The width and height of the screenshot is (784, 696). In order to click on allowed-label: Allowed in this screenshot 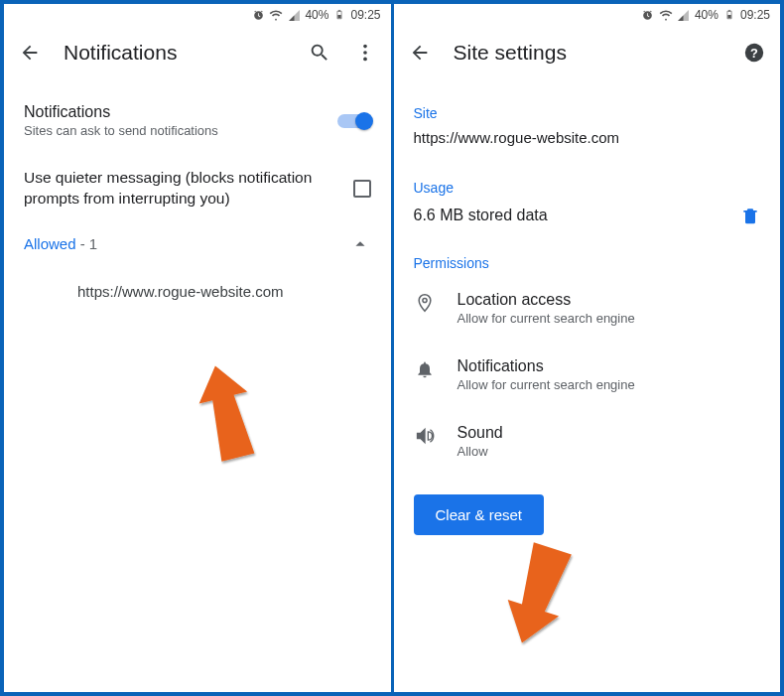, I will do `click(50, 244)`.